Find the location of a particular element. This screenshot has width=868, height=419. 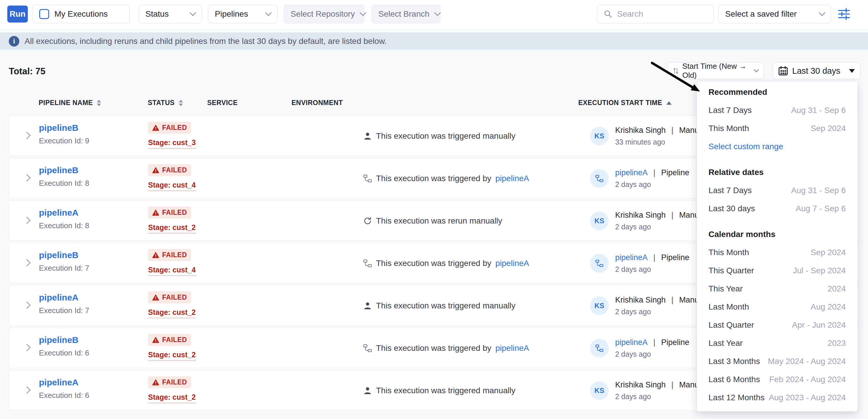

avatar-initials: KS is located at coordinates (599, 136).